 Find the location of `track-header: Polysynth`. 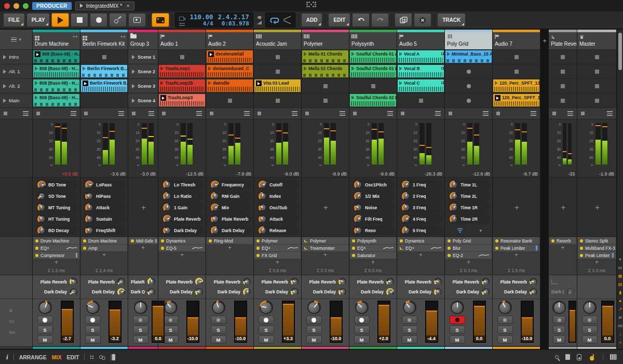

track-header: Polysynth is located at coordinates (373, 39).